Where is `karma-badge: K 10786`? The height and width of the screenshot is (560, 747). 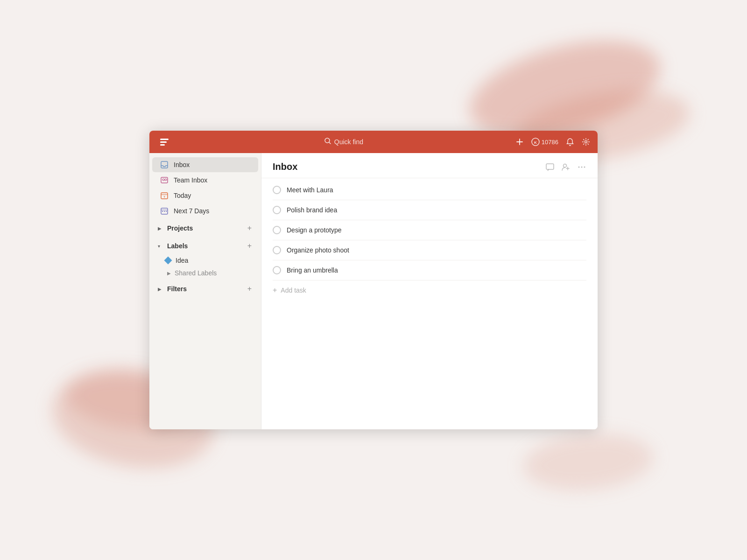 karma-badge: K 10786 is located at coordinates (545, 142).